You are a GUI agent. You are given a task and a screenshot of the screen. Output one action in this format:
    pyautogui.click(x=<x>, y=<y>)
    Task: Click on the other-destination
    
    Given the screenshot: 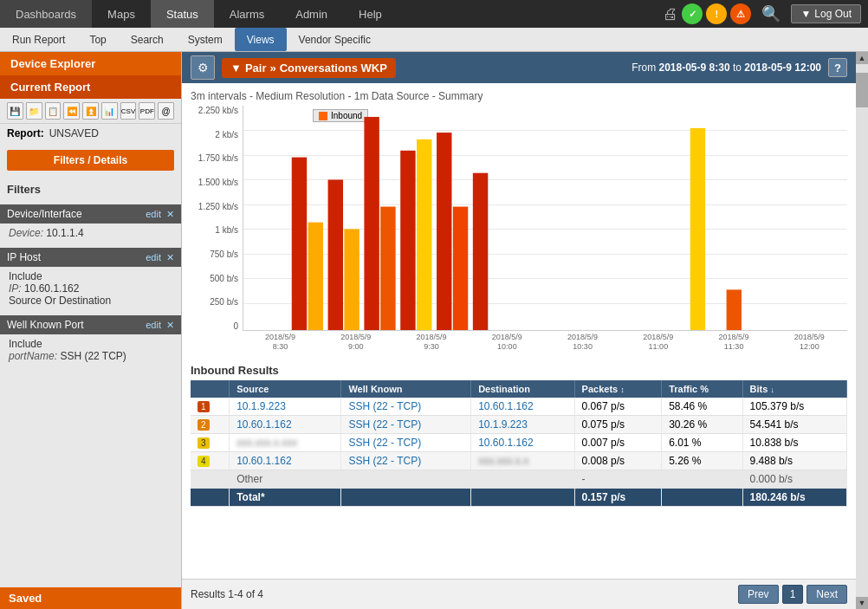 What is the action you would take?
    pyautogui.click(x=523, y=478)
    